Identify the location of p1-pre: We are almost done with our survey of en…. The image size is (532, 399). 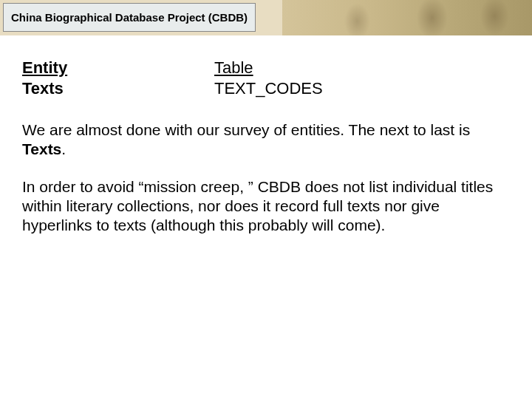
(246, 130).